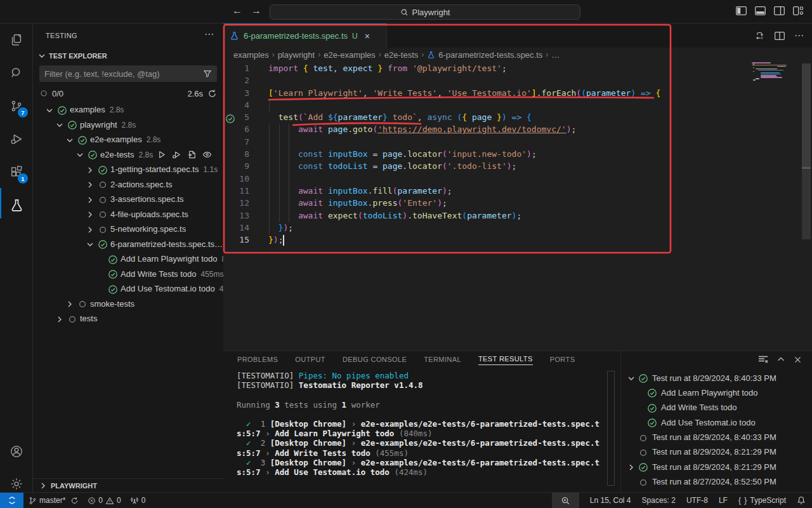 The height and width of the screenshot is (508, 812). What do you see at coordinates (212, 94) in the screenshot?
I see `refresh-icon` at bounding box center [212, 94].